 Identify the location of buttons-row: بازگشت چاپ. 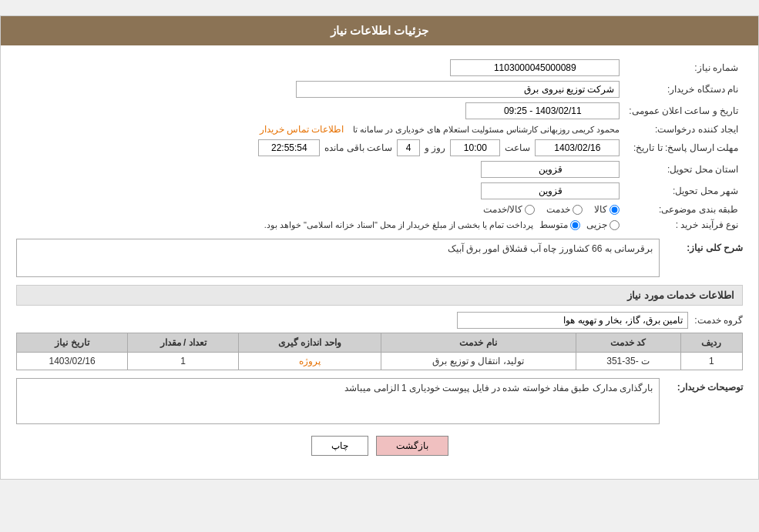
(379, 446).